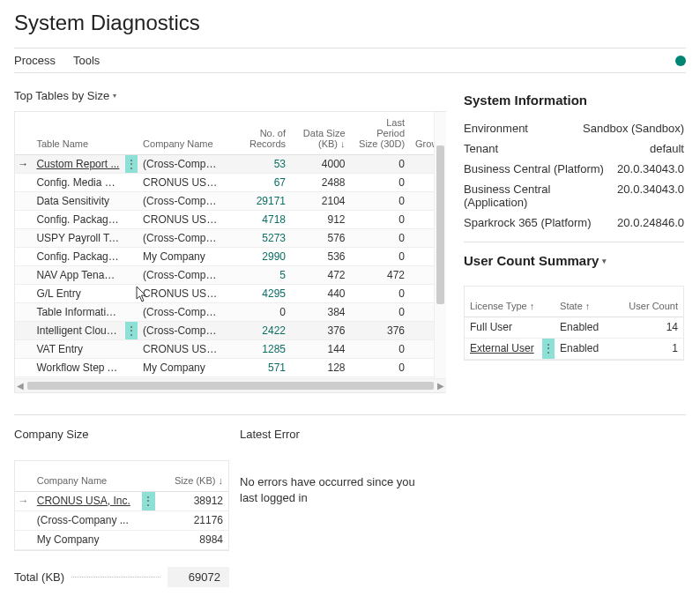 This screenshot has height=611, width=700. What do you see at coordinates (231, 349) in the screenshot?
I see `table-row: VAT EntryCRONUS USA, Inc.12851440` at bounding box center [231, 349].